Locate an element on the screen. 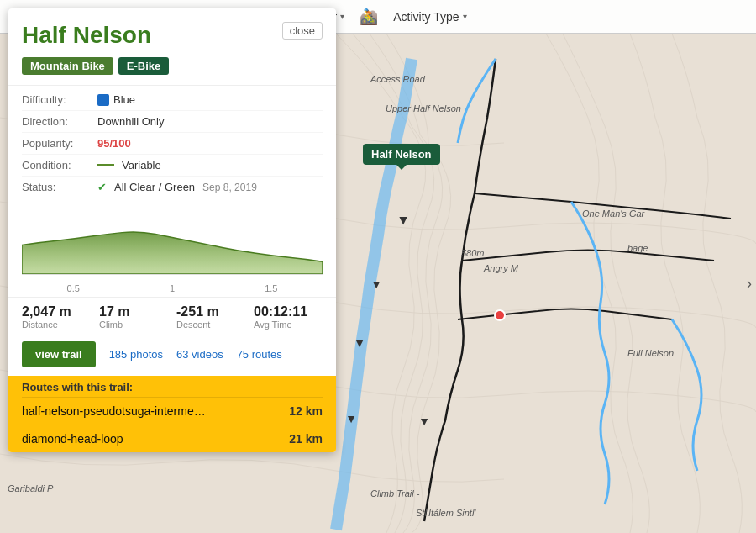 Image resolution: width=756 pixels, height=533 pixels. stat-climb-label: Climb is located at coordinates (134, 325).